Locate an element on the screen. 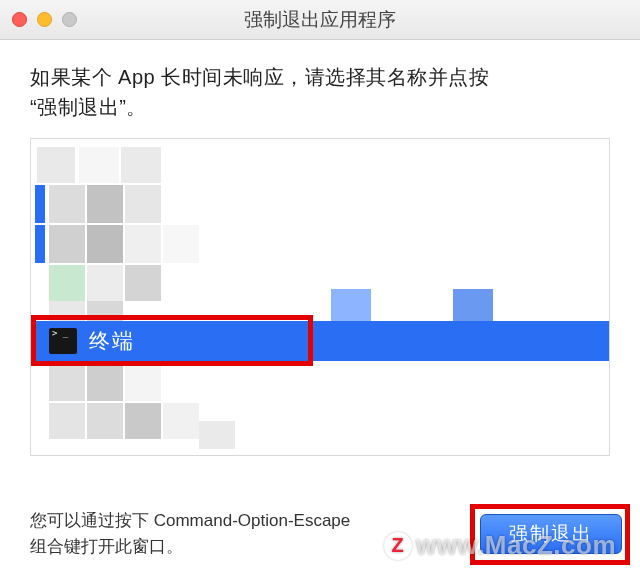 This screenshot has height=575, width=640. terminal-icon is located at coordinates (63, 341).